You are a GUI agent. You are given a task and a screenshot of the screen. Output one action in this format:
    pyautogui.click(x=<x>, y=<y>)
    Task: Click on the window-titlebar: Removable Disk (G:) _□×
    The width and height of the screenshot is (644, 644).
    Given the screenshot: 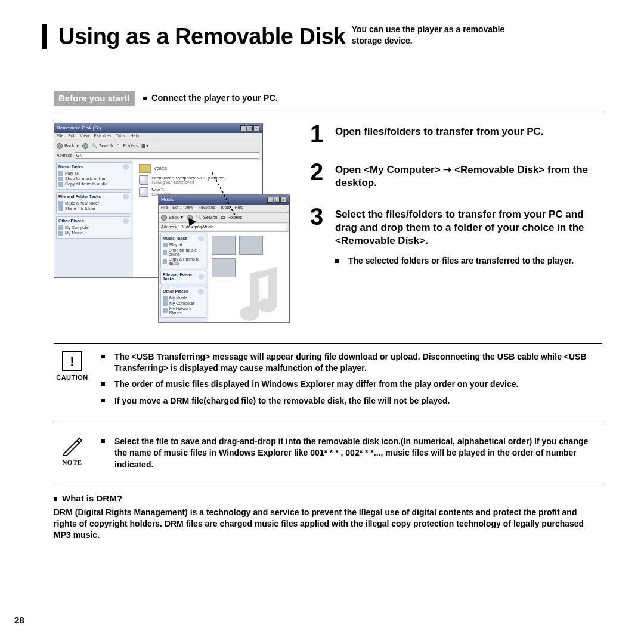 What is the action you would take?
    pyautogui.click(x=158, y=128)
    